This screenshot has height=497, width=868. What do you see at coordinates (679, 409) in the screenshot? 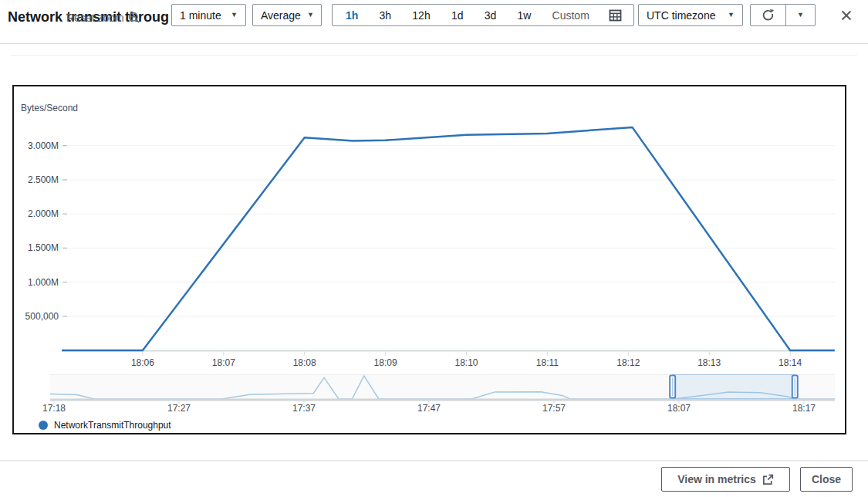
I see `navigator-tick-label: 18:07` at bounding box center [679, 409].